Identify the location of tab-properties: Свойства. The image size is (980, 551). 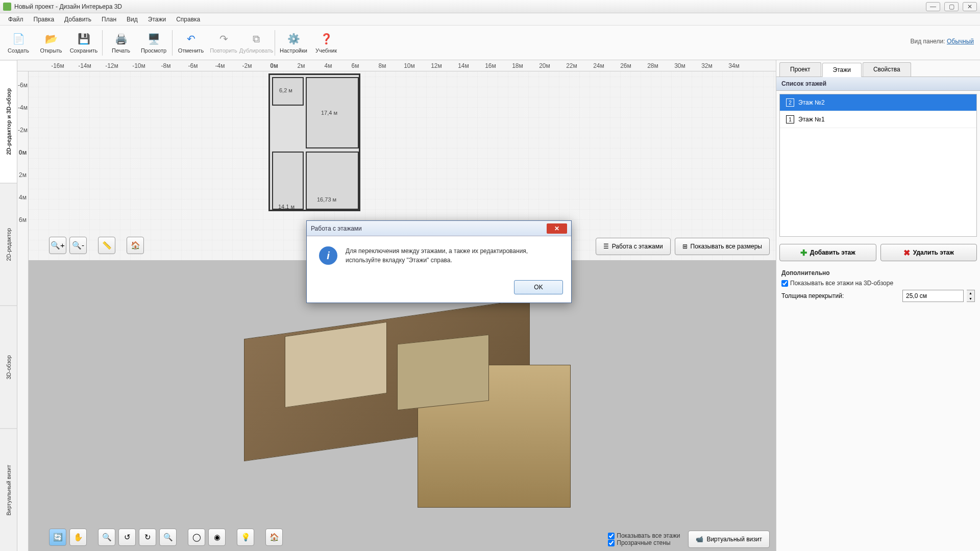
(887, 69).